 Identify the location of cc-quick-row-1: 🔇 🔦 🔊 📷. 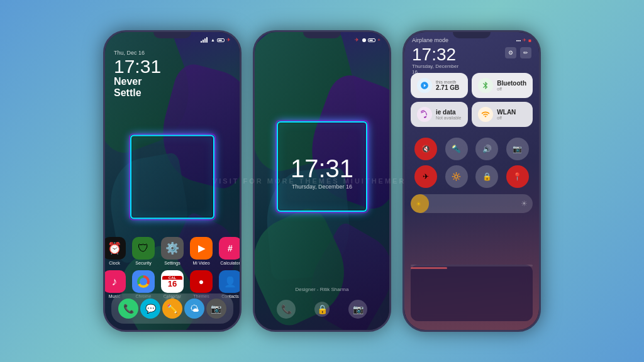
(472, 149).